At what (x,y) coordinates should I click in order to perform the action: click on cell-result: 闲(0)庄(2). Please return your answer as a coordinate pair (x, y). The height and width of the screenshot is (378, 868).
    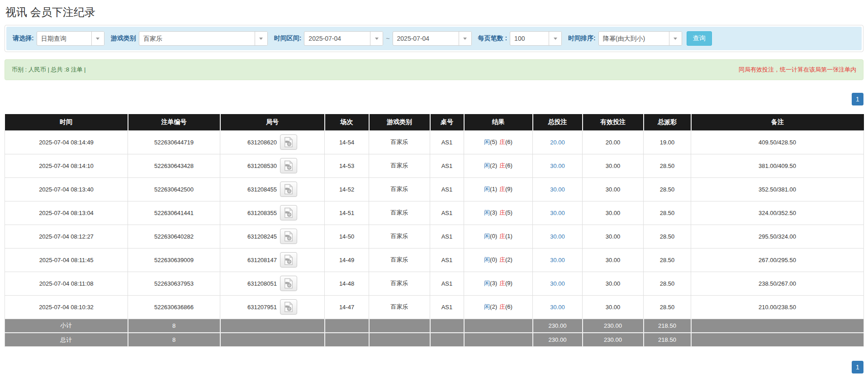
    Looking at the image, I should click on (498, 260).